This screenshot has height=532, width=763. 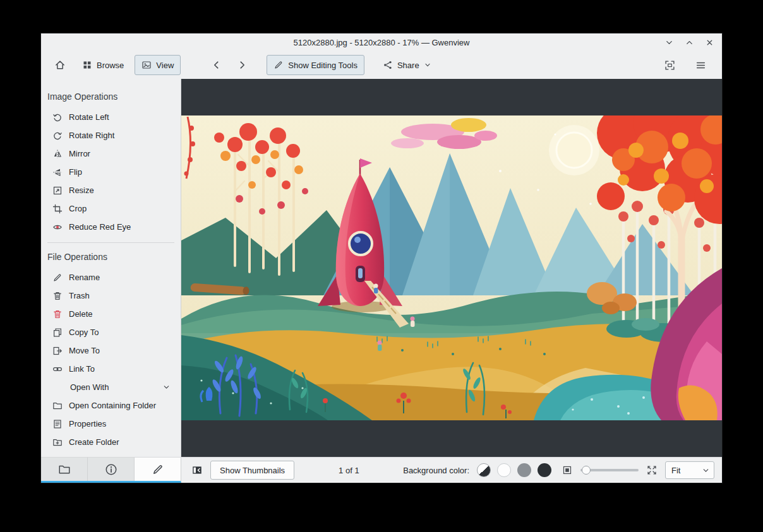 I want to click on rotate-right-icon, so click(x=57, y=136).